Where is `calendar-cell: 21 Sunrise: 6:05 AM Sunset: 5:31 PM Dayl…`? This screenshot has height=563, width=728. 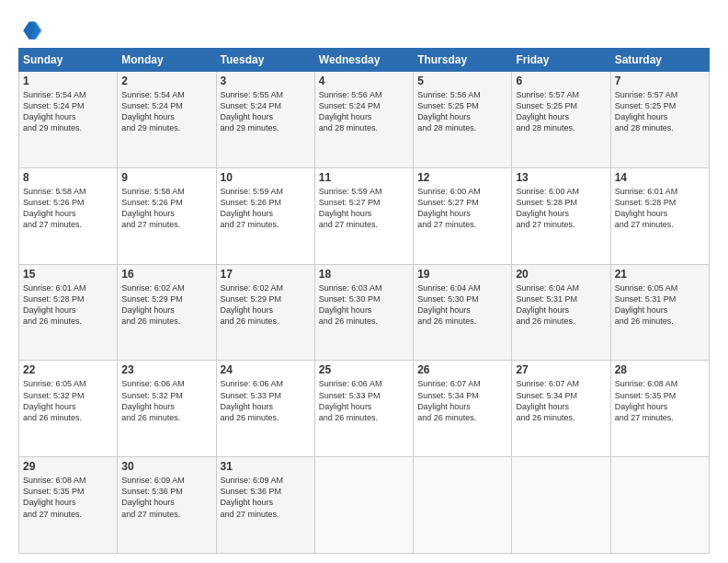
calendar-cell: 21 Sunrise: 6:05 AM Sunset: 5:31 PM Dayl… is located at coordinates (660, 313).